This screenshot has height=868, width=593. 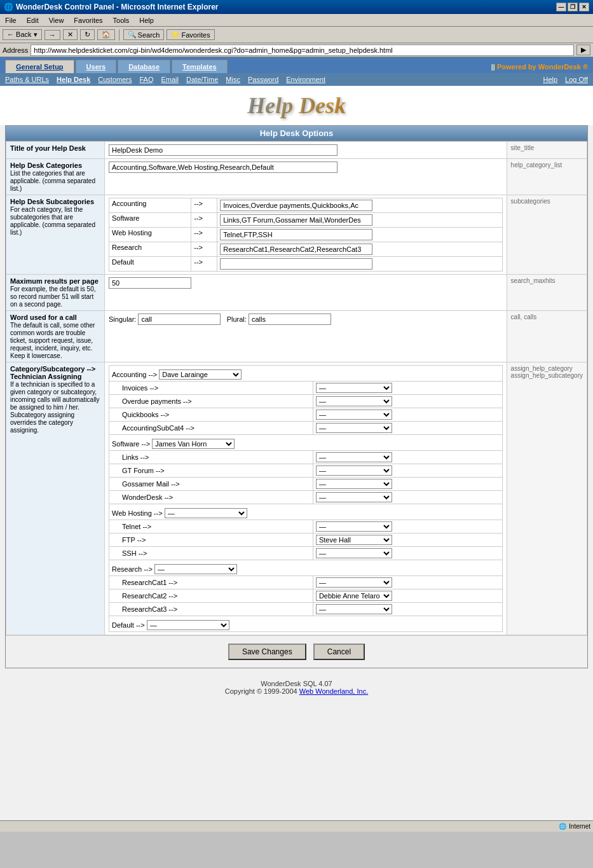 I want to click on subcat-webhosting: Web Hosting -->, so click(x=306, y=235).